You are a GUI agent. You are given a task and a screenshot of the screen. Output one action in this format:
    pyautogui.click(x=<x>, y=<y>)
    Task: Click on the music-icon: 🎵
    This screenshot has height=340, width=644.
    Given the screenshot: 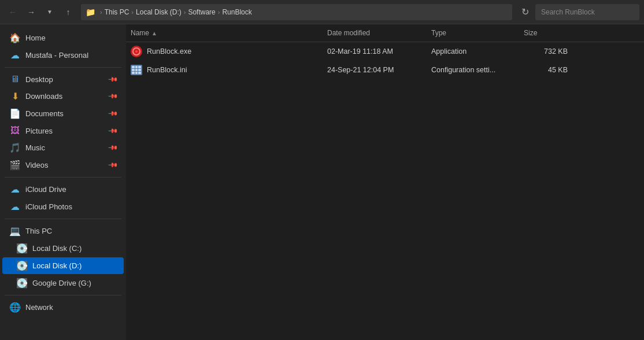 What is the action you would take?
    pyautogui.click(x=15, y=148)
    